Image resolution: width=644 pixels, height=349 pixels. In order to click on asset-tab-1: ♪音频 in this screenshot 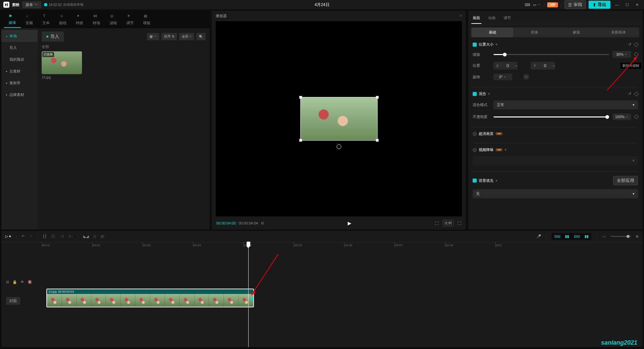, I will do `click(29, 19)`.